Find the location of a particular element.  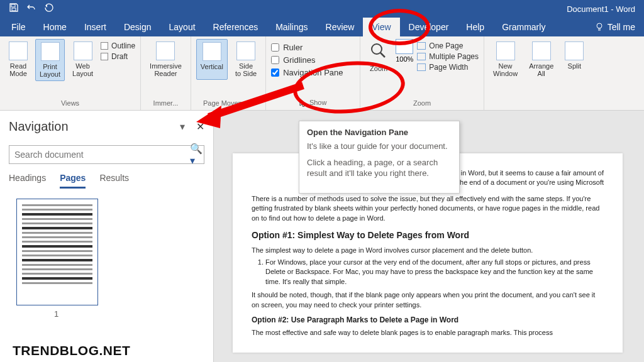

bulb-icon is located at coordinates (599, 27).